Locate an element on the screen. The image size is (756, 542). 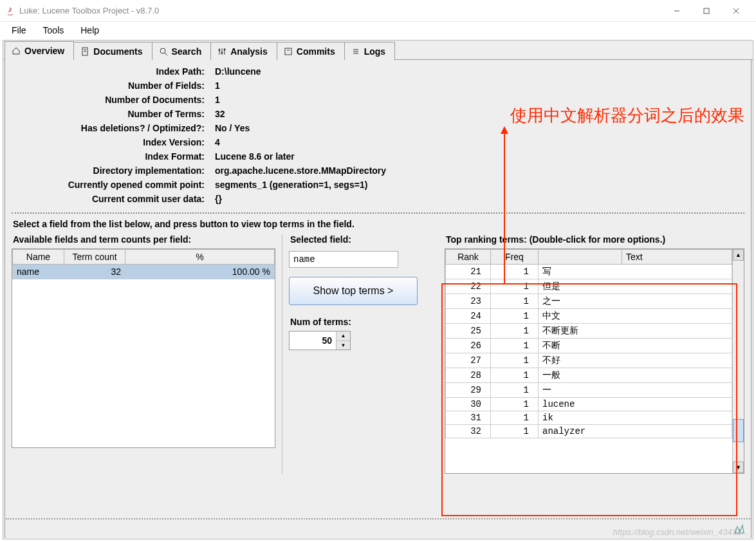
minimize-button is located at coordinates (677, 11).